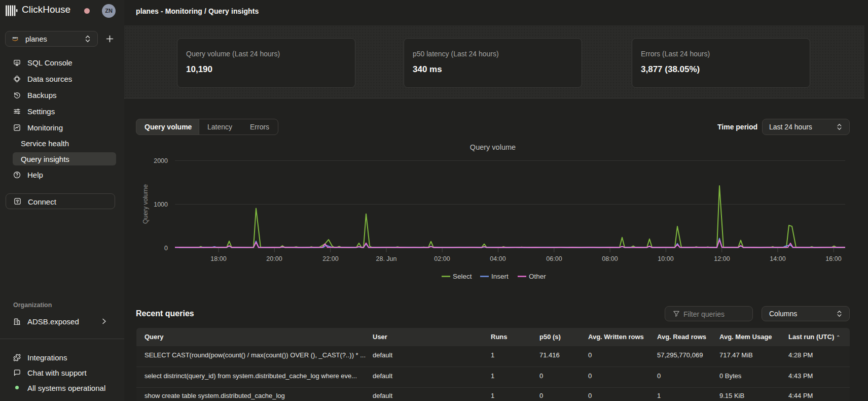  Describe the element at coordinates (274, 259) in the screenshot. I see `svg-text: 20:00` at that location.